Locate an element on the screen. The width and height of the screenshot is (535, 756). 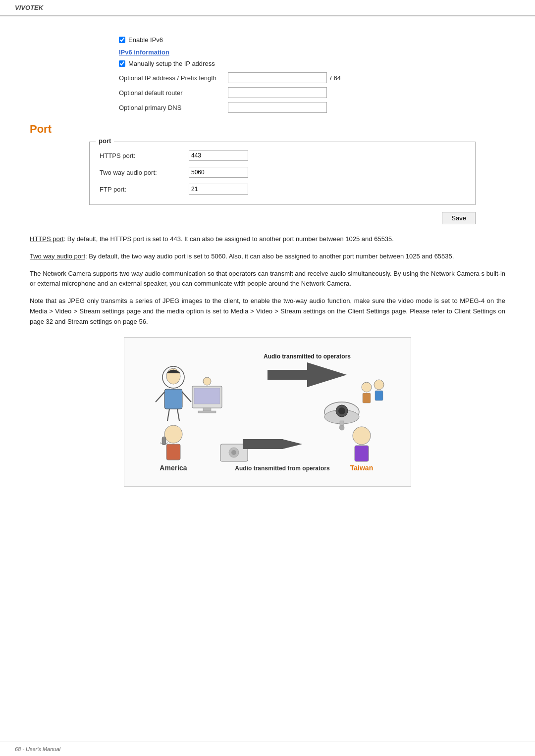
svg-text: Taiwan is located at coordinates (362, 468).